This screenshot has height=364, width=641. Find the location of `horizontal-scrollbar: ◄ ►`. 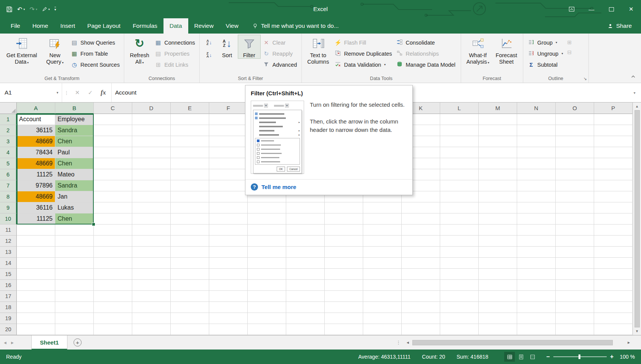

horizontal-scrollbar: ◄ ► is located at coordinates (518, 342).